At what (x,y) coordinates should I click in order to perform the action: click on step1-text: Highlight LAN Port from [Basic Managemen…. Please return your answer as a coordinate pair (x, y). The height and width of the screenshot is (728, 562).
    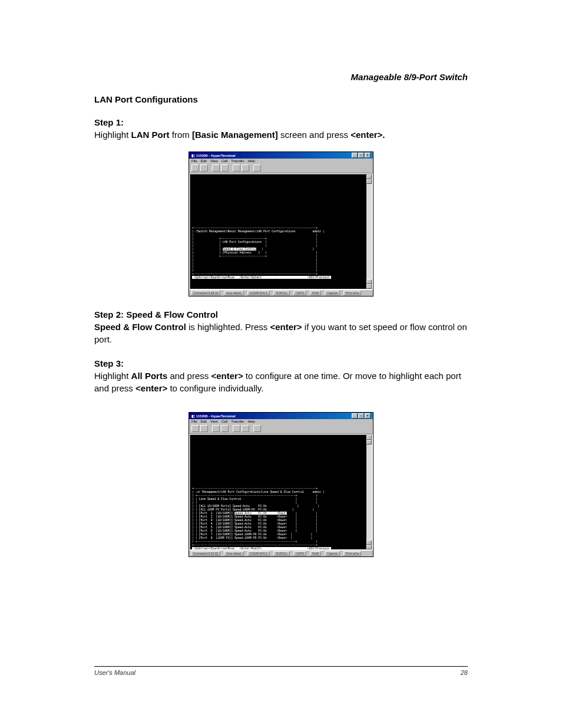
    Looking at the image, I should click on (281, 134).